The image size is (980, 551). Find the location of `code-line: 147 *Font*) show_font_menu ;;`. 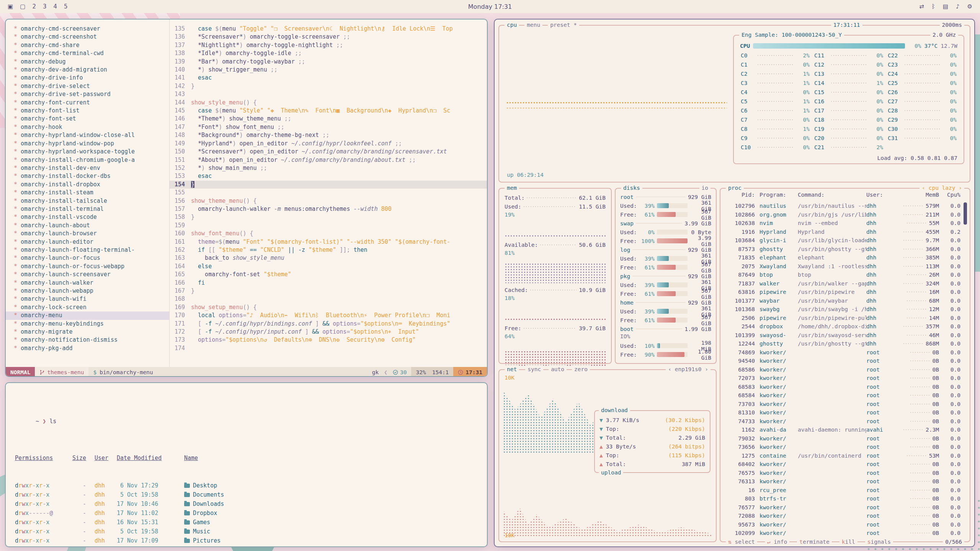

code-line: 147 *Font*) show_font_menu ;; is located at coordinates (328, 127).